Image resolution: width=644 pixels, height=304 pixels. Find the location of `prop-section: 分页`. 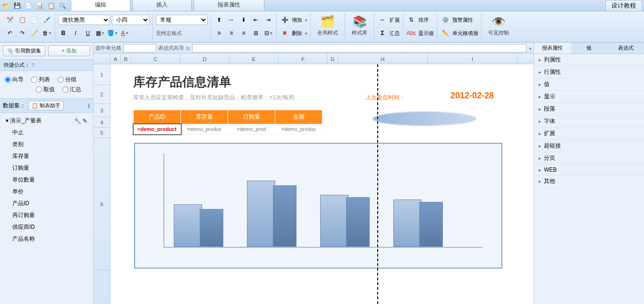

prop-section: 分页 is located at coordinates (589, 158).